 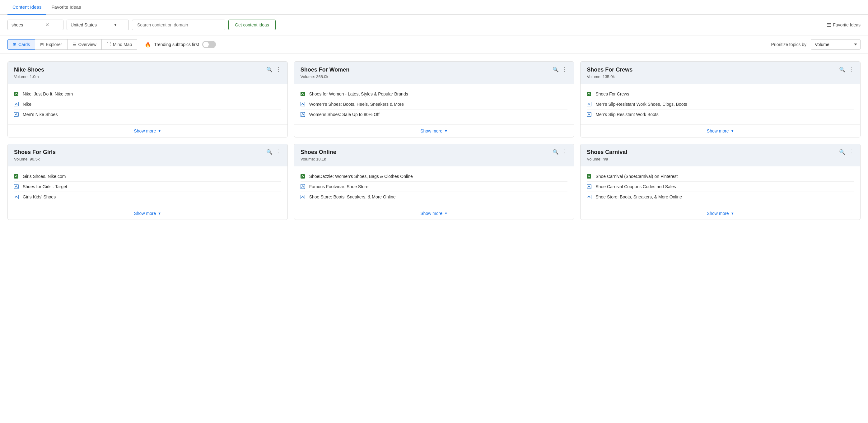 I want to click on get-ideas-button: Get content ideas, so click(x=252, y=25).